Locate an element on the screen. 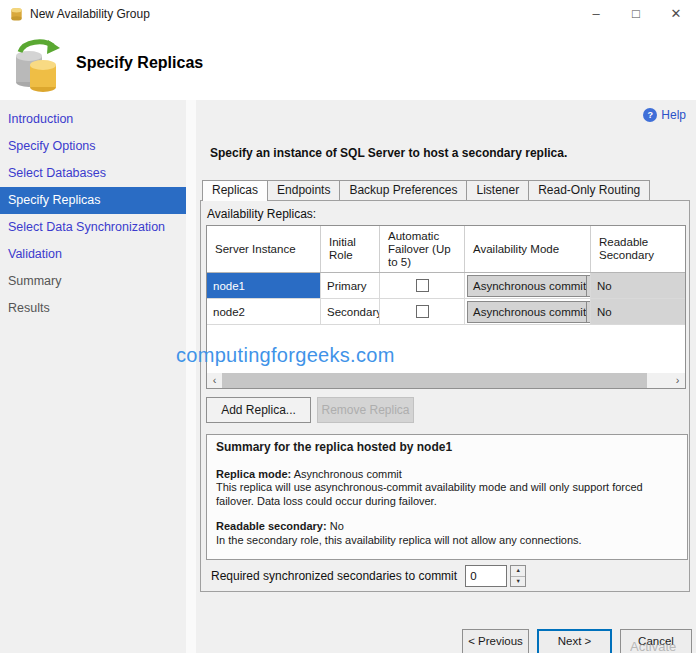 Image resolution: width=696 pixels, height=653 pixels. replica-mode-block: Replica mode: Asynchronous commit This r… is located at coordinates (447, 488).